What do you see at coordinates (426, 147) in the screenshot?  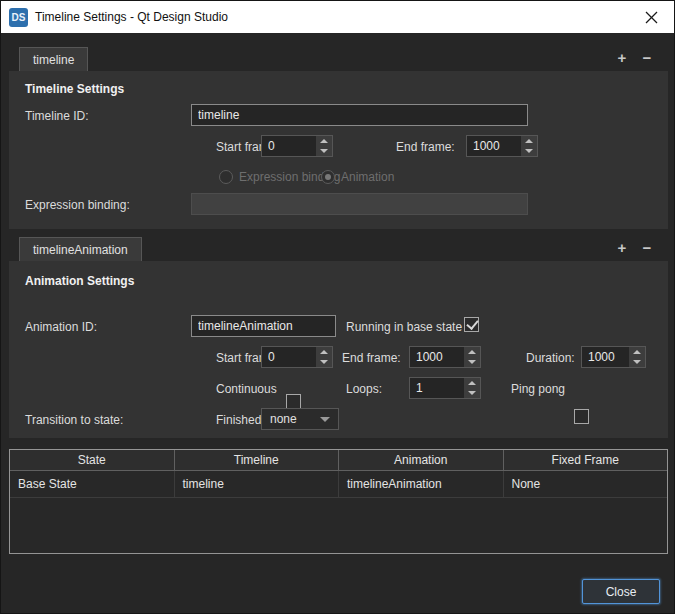 I see `timeline-end-frame-label: End frame:` at bounding box center [426, 147].